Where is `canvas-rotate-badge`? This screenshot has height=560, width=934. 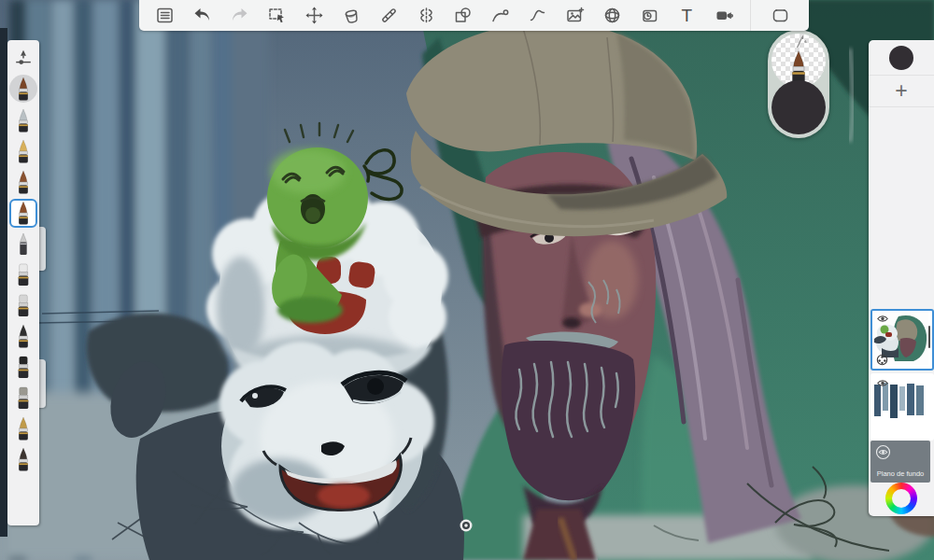
canvas-rotate-badge is located at coordinates (466, 525).